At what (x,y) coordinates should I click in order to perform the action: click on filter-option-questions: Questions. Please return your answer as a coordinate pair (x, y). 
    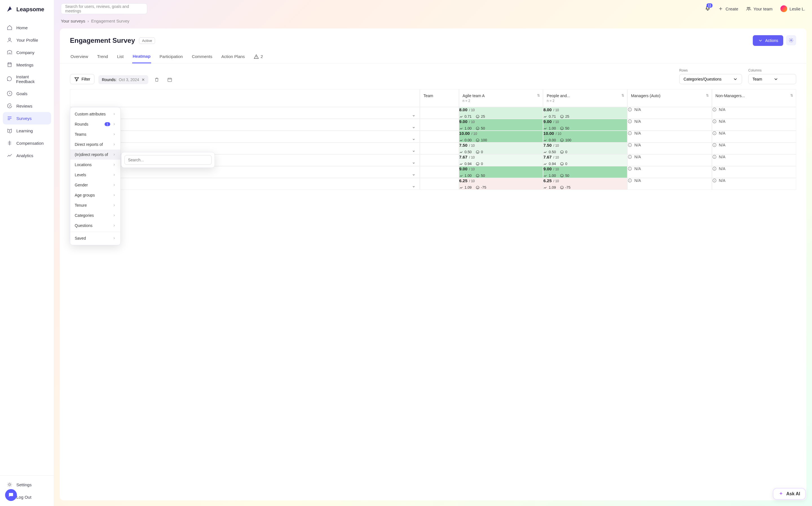
    Looking at the image, I should click on (95, 226).